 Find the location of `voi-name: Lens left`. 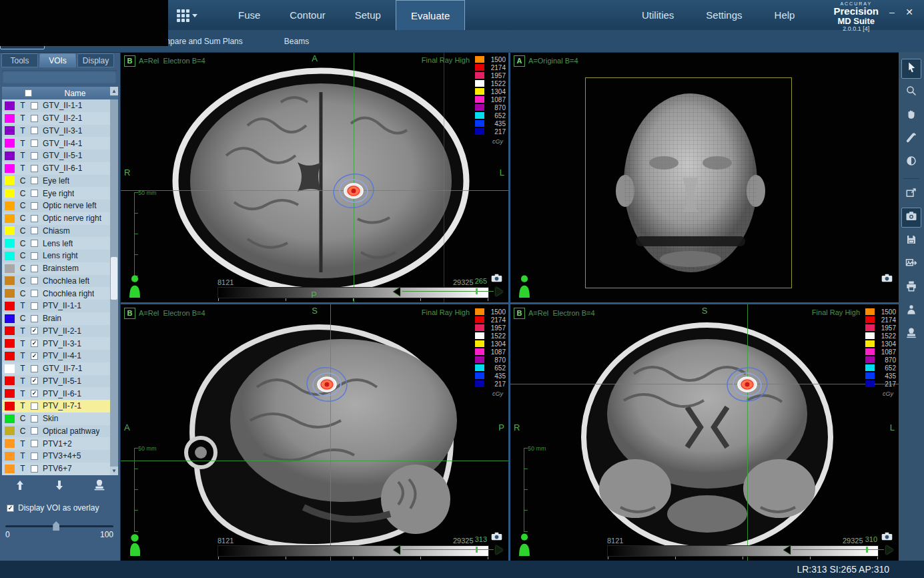

voi-name: Lens left is located at coordinates (57, 244).